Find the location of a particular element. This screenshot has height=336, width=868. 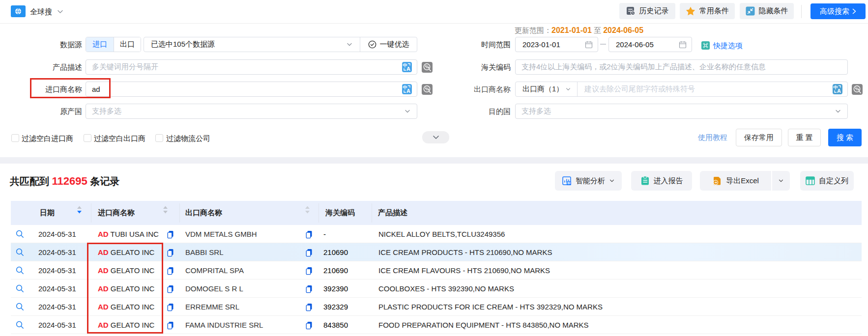

svg-text: BI is located at coordinates (569, 183).